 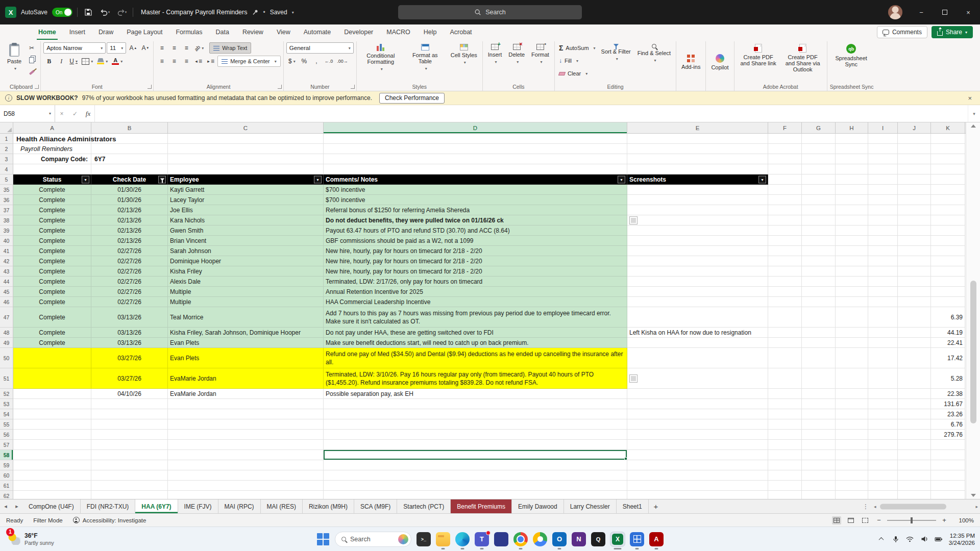 What do you see at coordinates (852, 486) in the screenshot?
I see `cell-h61` at bounding box center [852, 486].